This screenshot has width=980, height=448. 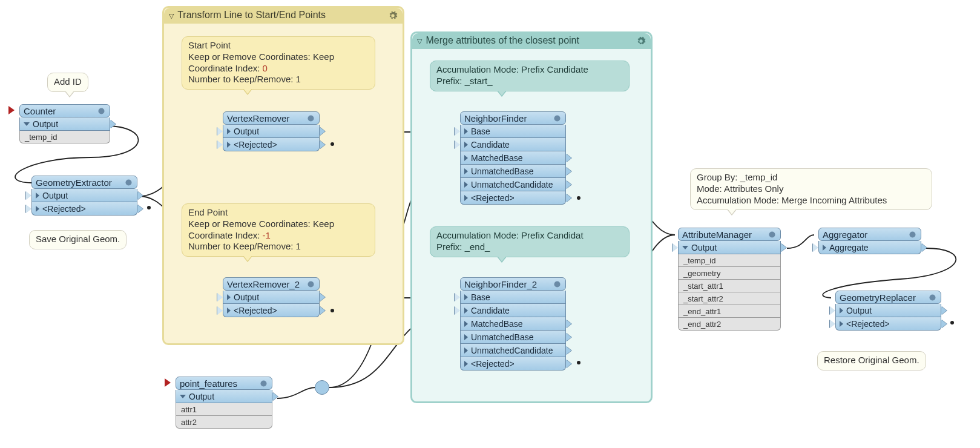 I want to click on port-nf2-unmatchedbase: UnmatchedBase, so click(x=513, y=337).